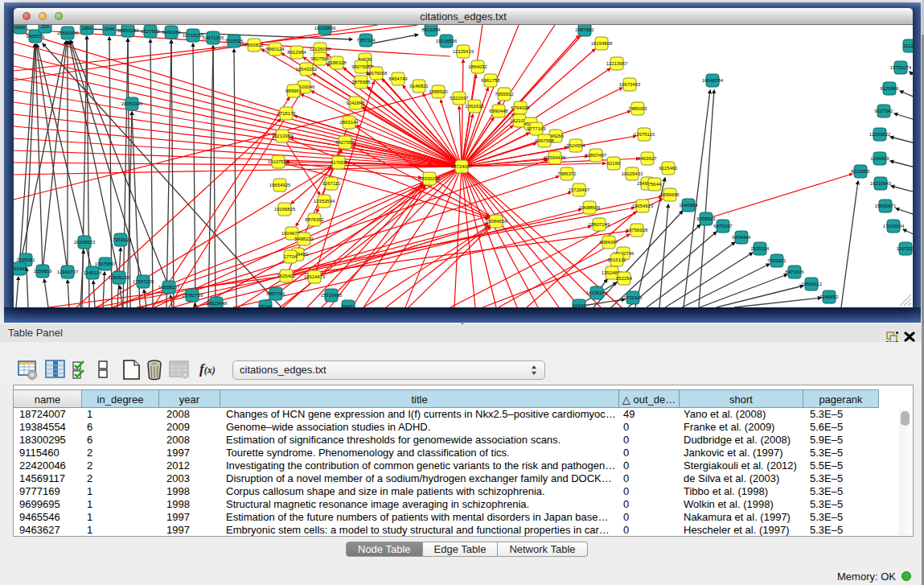  I want to click on svg-text: 1588520, so click(438, 92).